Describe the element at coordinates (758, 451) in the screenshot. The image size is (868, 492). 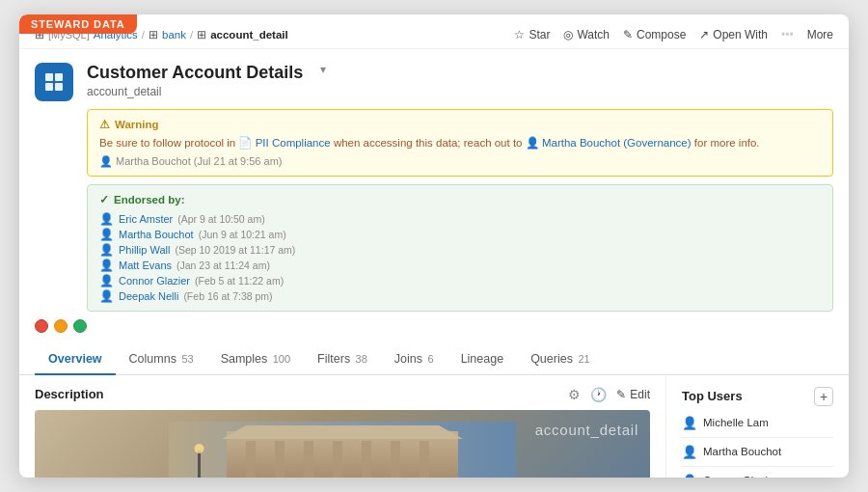
I see `user-list-item: 👤Martha Bouchot` at that location.